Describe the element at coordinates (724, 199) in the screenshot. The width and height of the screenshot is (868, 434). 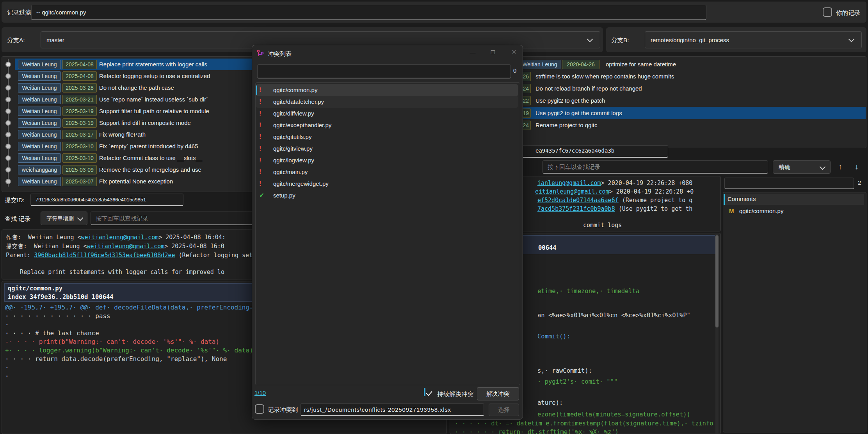
I see `accent-bar` at that location.